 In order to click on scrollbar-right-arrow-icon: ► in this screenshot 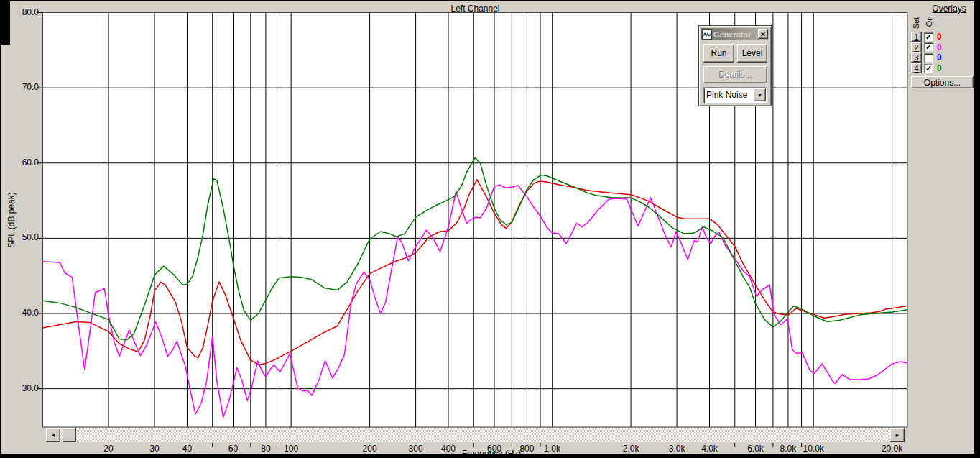, I will do `click(897, 435)`.